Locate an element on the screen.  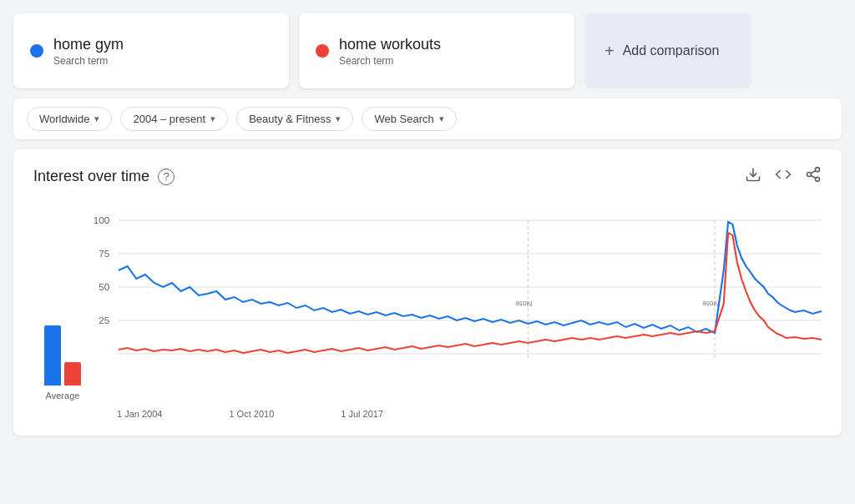
filter-searchtype: Web Search ▾ is located at coordinates (409, 118).